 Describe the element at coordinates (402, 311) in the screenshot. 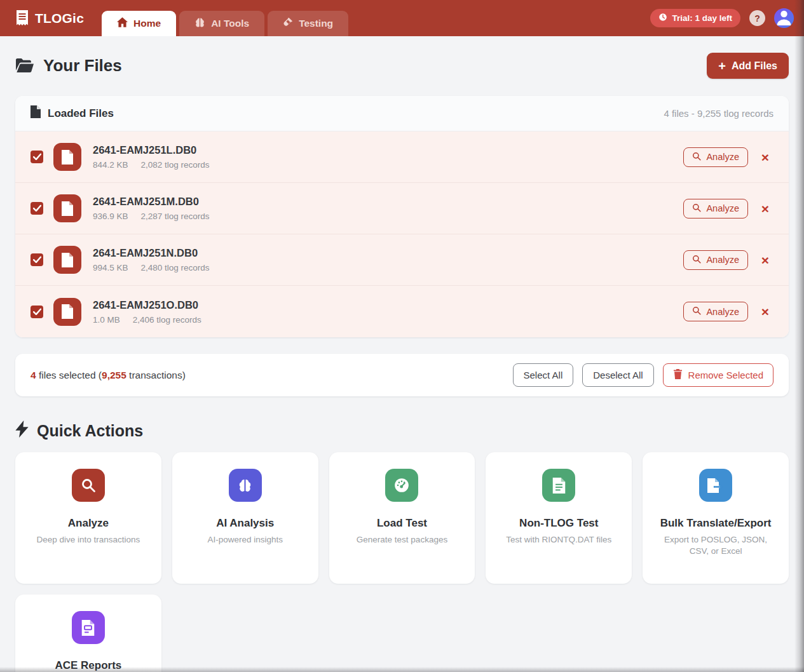

I see `file-row: 2641-EAMJ251O.DB0 1.0 MB 2,406 tlog reco…` at that location.